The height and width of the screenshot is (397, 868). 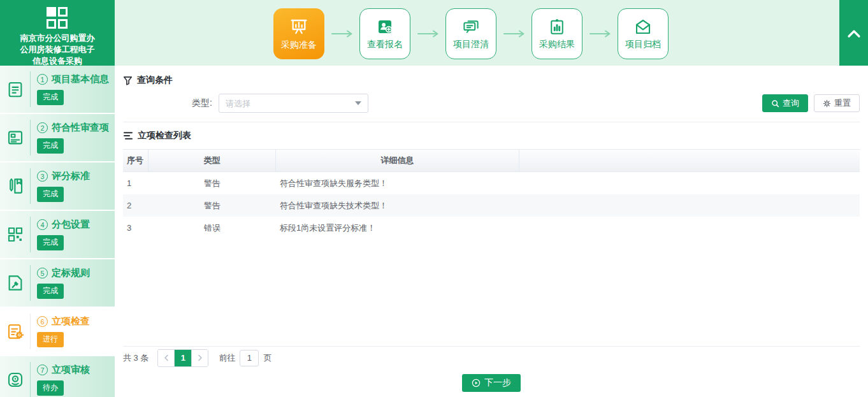 I want to click on pager: 1, so click(x=183, y=358).